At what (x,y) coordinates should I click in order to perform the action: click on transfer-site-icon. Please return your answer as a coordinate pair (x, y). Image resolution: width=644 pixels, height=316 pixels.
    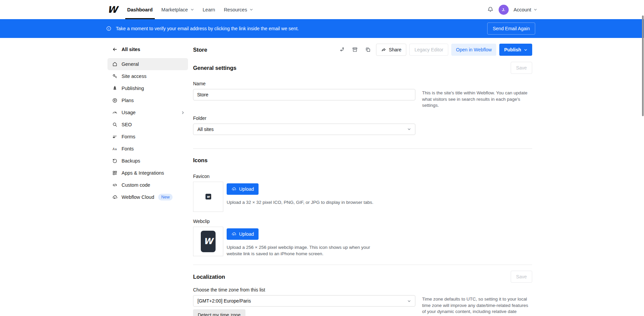
    Looking at the image, I should click on (342, 50).